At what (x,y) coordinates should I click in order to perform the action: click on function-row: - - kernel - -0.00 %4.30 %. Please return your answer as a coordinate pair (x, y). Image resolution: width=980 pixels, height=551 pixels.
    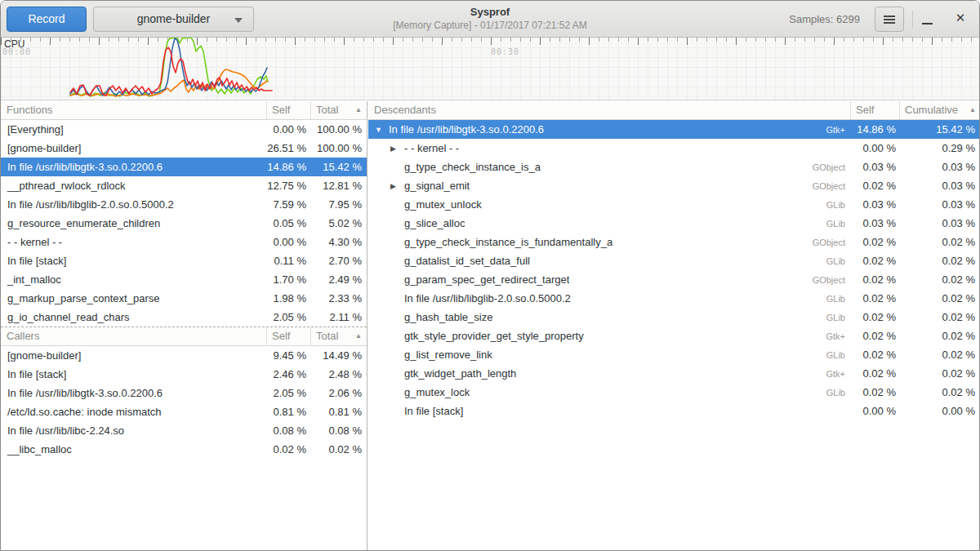
    Looking at the image, I should click on (184, 242).